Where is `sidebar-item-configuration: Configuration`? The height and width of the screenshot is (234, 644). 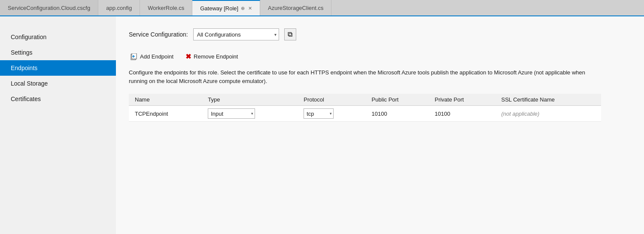
sidebar-item-configuration: Configuration is located at coordinates (58, 37).